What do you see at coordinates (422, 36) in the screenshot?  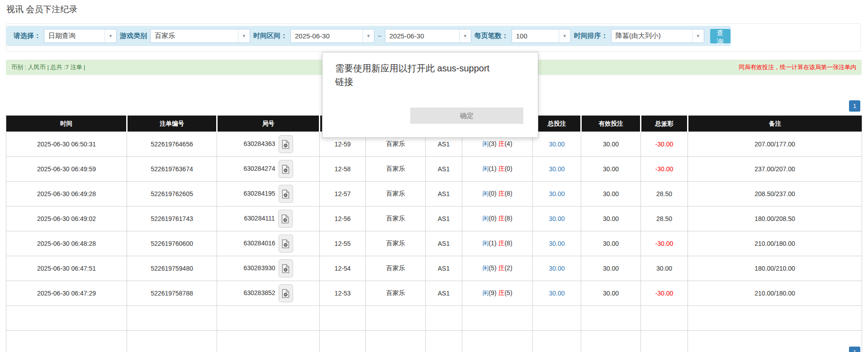 I see `date-to-value: 2025-06-30` at bounding box center [422, 36].